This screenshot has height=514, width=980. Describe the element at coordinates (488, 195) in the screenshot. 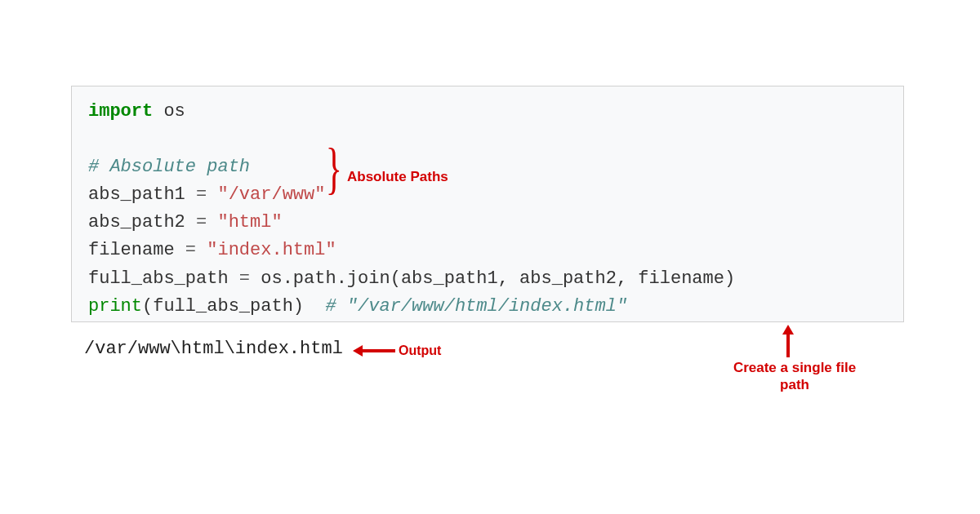

I see `code-line-4: abs_path1 = "/var/www"` at that location.